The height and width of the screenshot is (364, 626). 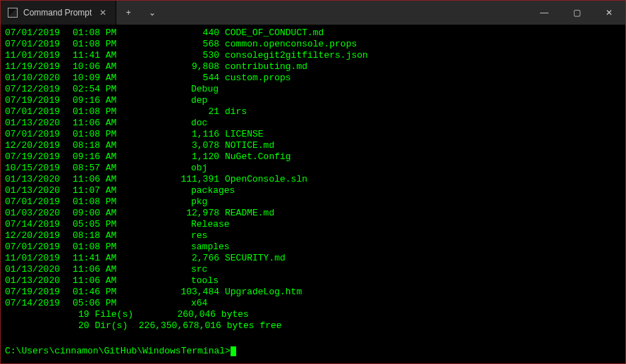 I want to click on dir-listing-row: 01/10/202010:09 AM544custom.props, so click(x=313, y=78).